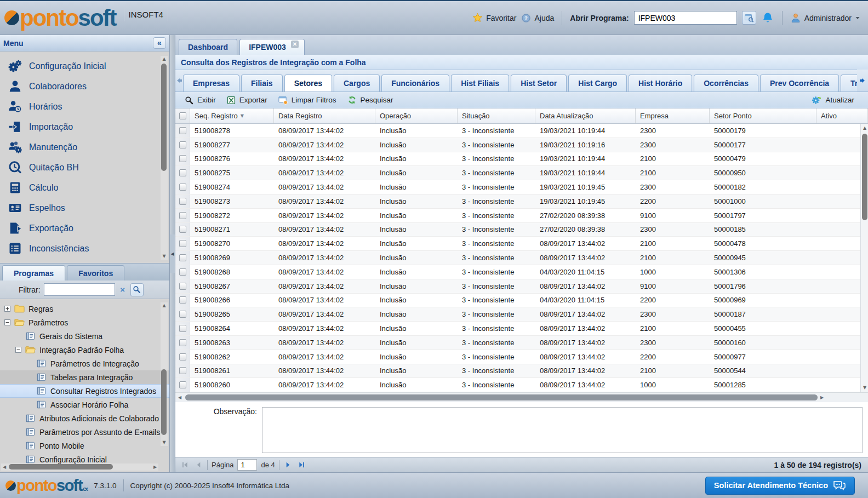 Image resolution: width=868 pixels, height=498 pixels. What do you see at coordinates (518, 131) in the screenshot?
I see `table-row: 51900827808/09/2017 13:44:02Inclusão3 - …` at bounding box center [518, 131].